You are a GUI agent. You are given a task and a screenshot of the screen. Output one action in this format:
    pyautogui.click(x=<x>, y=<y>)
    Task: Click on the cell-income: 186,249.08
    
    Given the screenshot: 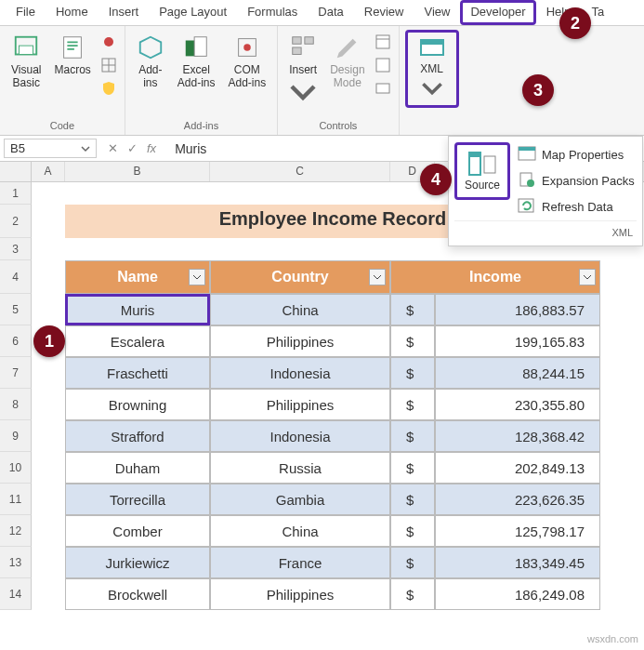 What is the action you would take?
    pyautogui.click(x=518, y=594)
    